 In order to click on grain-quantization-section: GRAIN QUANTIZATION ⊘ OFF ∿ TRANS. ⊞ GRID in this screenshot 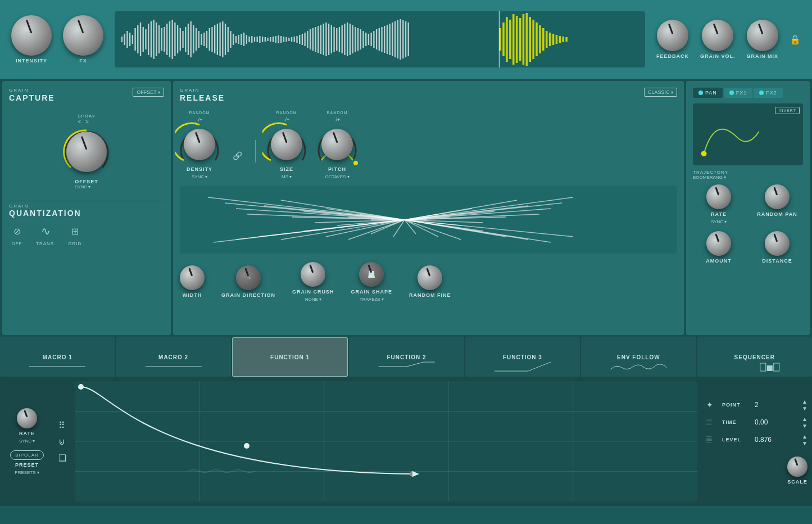, I will do `click(87, 224)`.